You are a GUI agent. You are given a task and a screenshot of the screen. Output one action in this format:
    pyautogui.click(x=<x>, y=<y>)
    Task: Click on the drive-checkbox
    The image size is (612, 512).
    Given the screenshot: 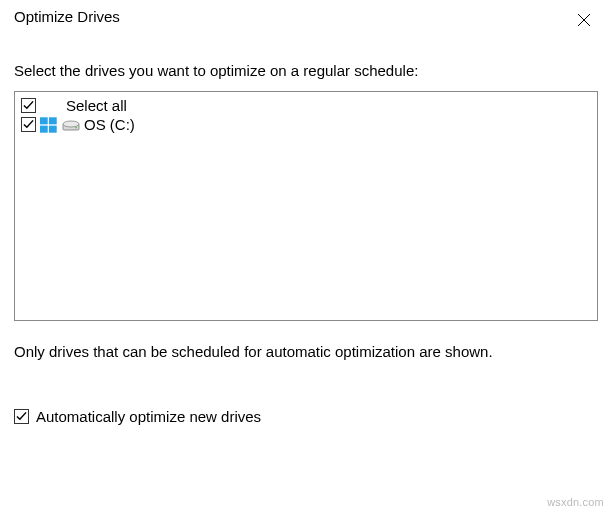 What is the action you would take?
    pyautogui.click(x=28, y=124)
    